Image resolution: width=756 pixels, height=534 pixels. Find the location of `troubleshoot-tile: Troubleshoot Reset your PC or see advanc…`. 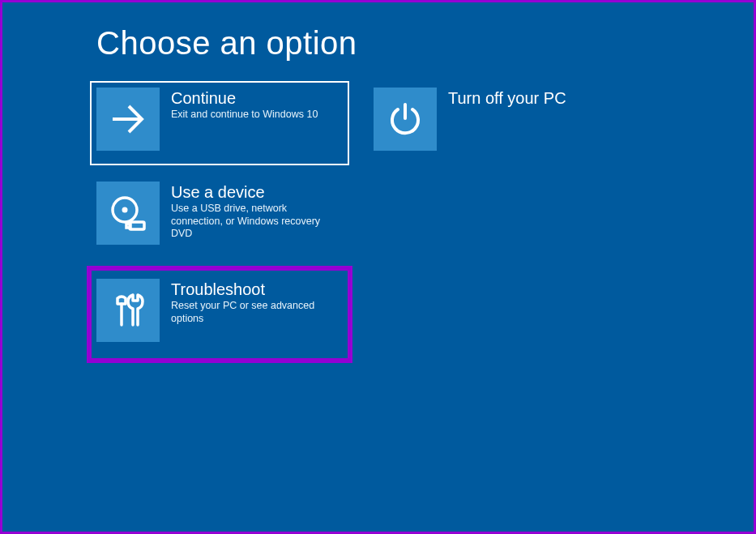

troubleshoot-tile: Troubleshoot Reset your PC or see advanc… is located at coordinates (220, 314).